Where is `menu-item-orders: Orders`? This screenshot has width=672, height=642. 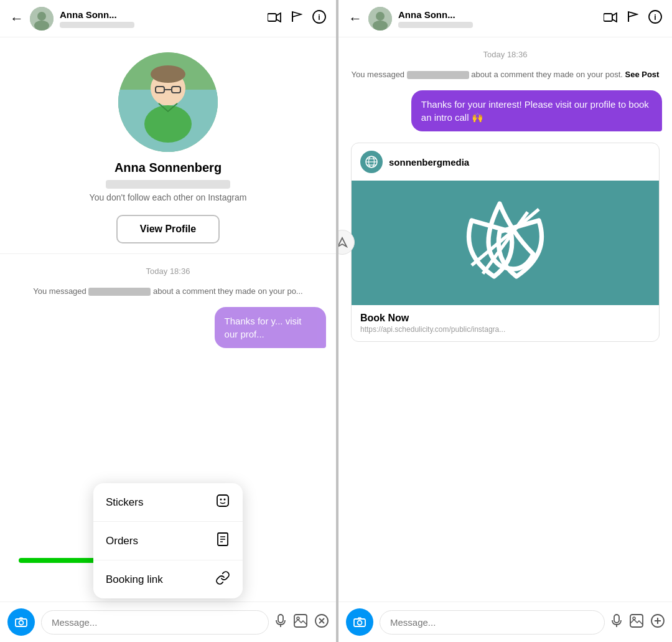 menu-item-orders: Orders is located at coordinates (168, 541).